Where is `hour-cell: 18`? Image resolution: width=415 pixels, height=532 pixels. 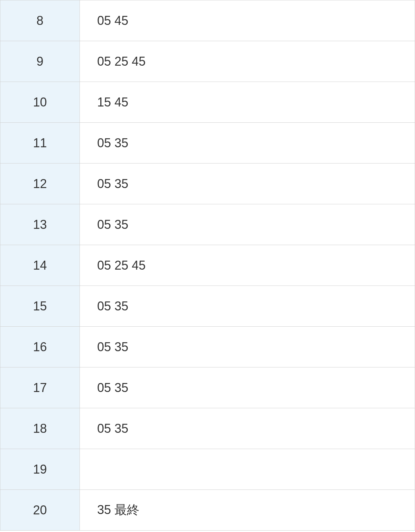
hour-cell: 18 is located at coordinates (40, 429).